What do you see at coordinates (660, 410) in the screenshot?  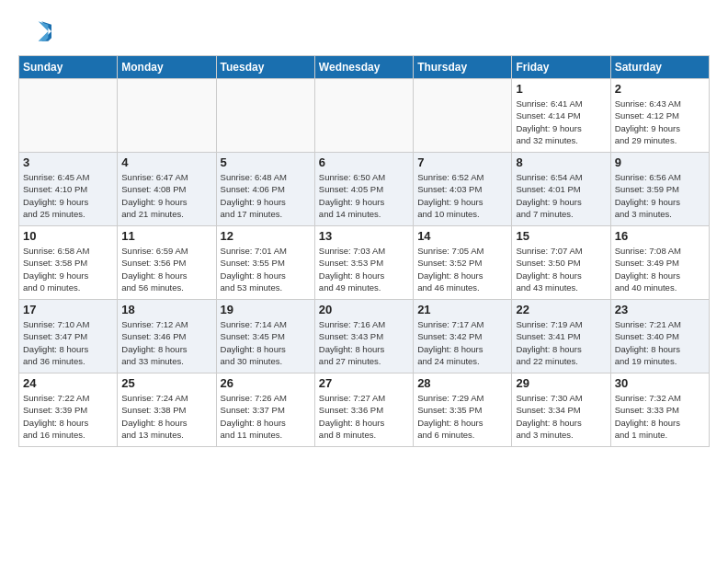 I see `calendar-day-cell: 30Sunrise: 7:32 AM Sunset: 3:33 PM Dayli…` at bounding box center [660, 410].